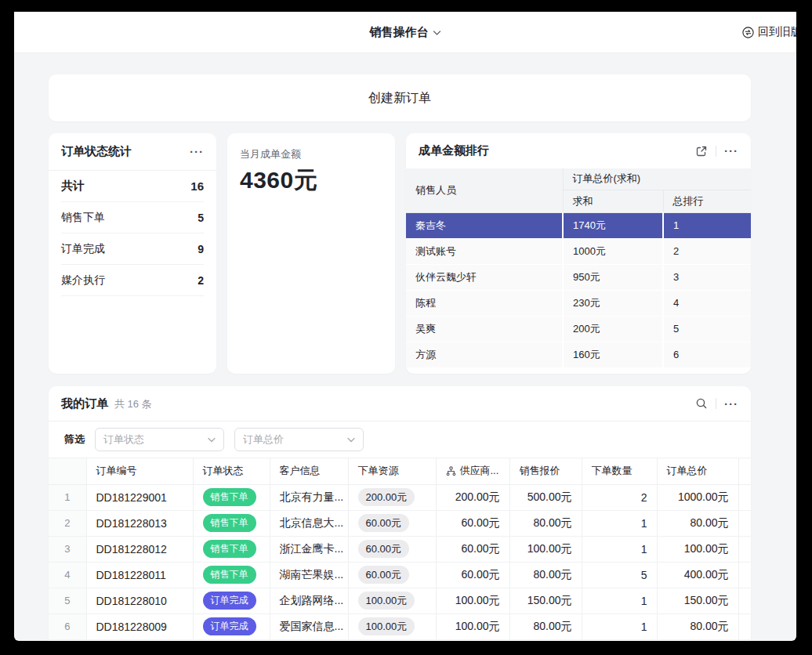 The width and height of the screenshot is (812, 655). Describe the element at coordinates (406, 33) in the screenshot. I see `app-title-dropdown: 销售操作台` at that location.